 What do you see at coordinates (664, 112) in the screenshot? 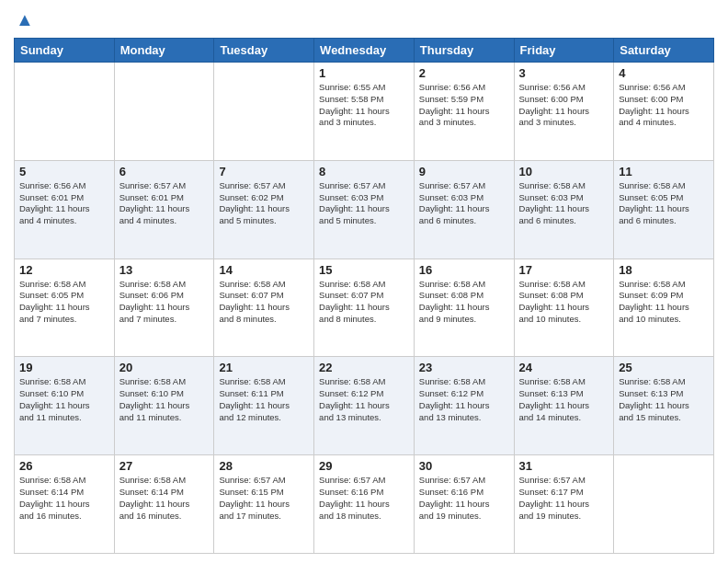
I see `calendar-cell: 4Sunrise: 6:56 AM Sunset: 6:00 PM Daylig…` at bounding box center [664, 112].